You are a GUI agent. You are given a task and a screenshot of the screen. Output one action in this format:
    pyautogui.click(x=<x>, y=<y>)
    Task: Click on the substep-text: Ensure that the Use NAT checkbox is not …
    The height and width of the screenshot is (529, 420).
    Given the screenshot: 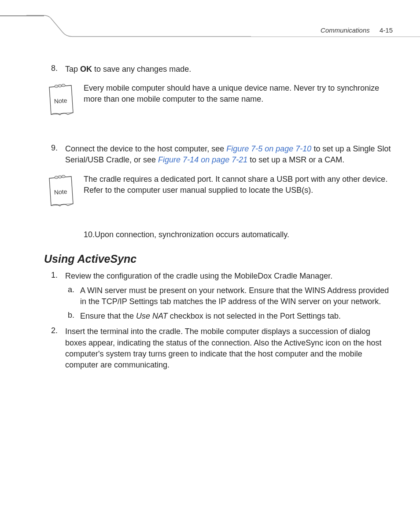 What is the action you would take?
    pyautogui.click(x=236, y=316)
    